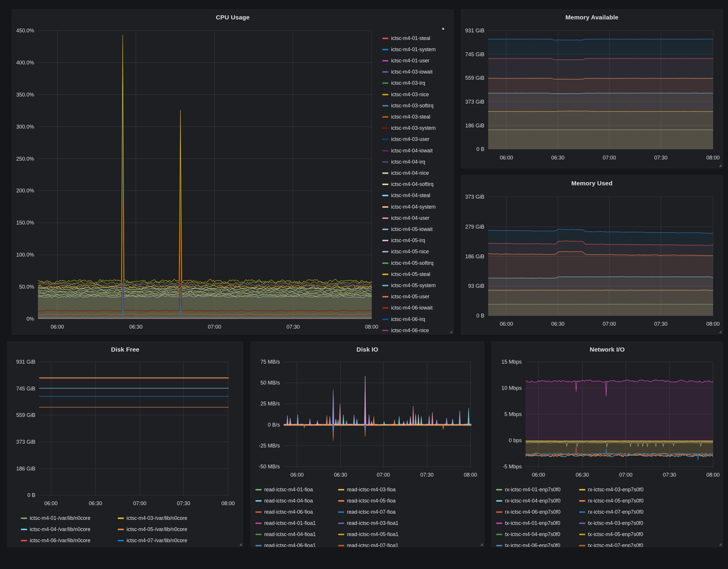  Describe the element at coordinates (56, 541) in the screenshot. I see `legend-item: ictsc-m4-06-/var/lib/n0core` at that location.